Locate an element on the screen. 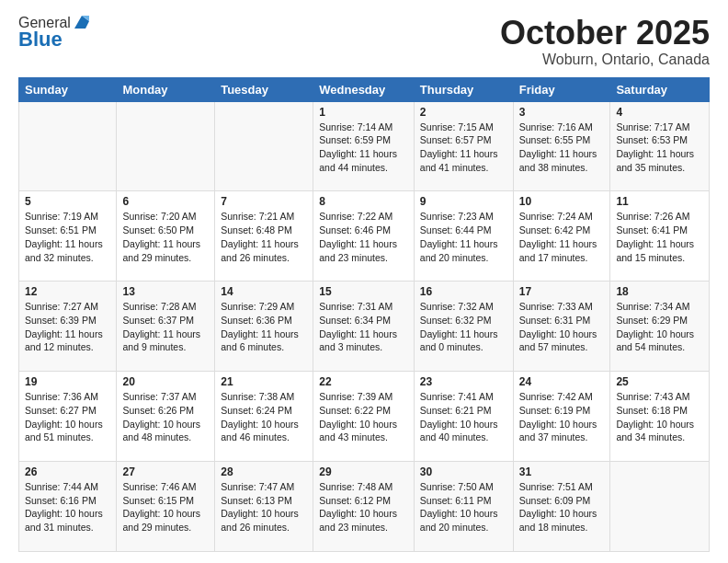  table-row: 14Sunrise: 7:29 AMSunset: 6:36 PMDayligh… is located at coordinates (265, 327).